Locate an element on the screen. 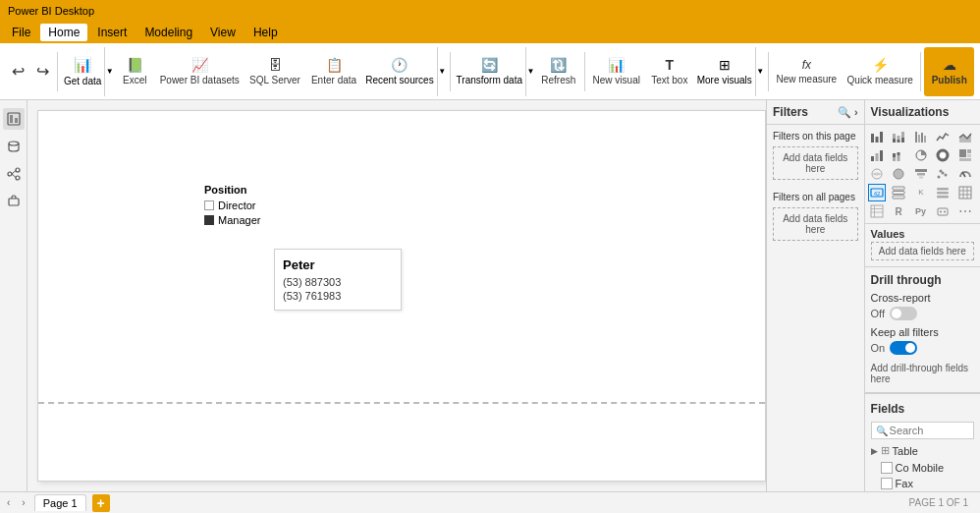 The height and width of the screenshot is (513, 980). get-data-icon: 📊 is located at coordinates (82, 65).